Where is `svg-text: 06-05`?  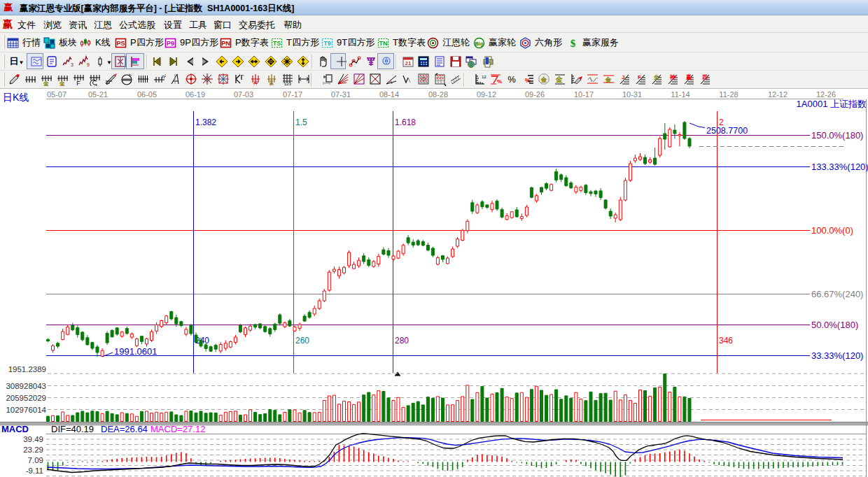
svg-text: 06-05 is located at coordinates (147, 94).